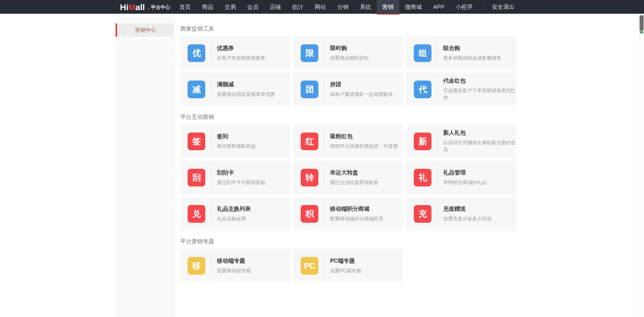 Image resolution: width=644 pixels, height=317 pixels. Describe the element at coordinates (298, 7) in the screenshot. I see `nav-tab-5: 统计` at that location.